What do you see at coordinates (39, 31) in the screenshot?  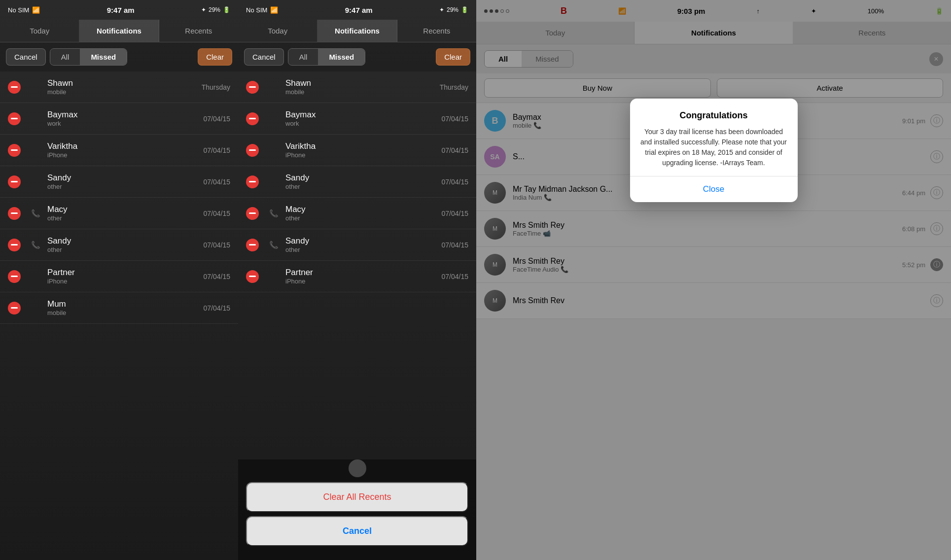 I see `tab-today-1: Today` at bounding box center [39, 31].